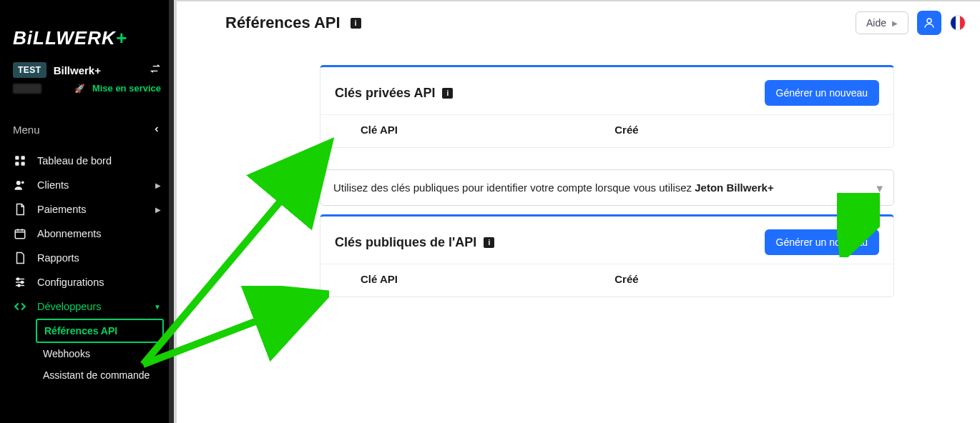 This screenshot has height=423, width=980. I want to click on generate-private-key-button: Générer un nouveau, so click(822, 93).